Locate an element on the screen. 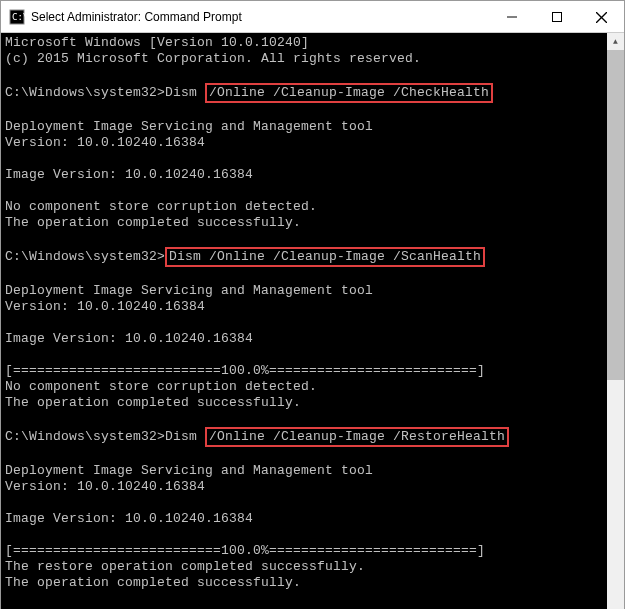  maximize-button is located at coordinates (556, 17).